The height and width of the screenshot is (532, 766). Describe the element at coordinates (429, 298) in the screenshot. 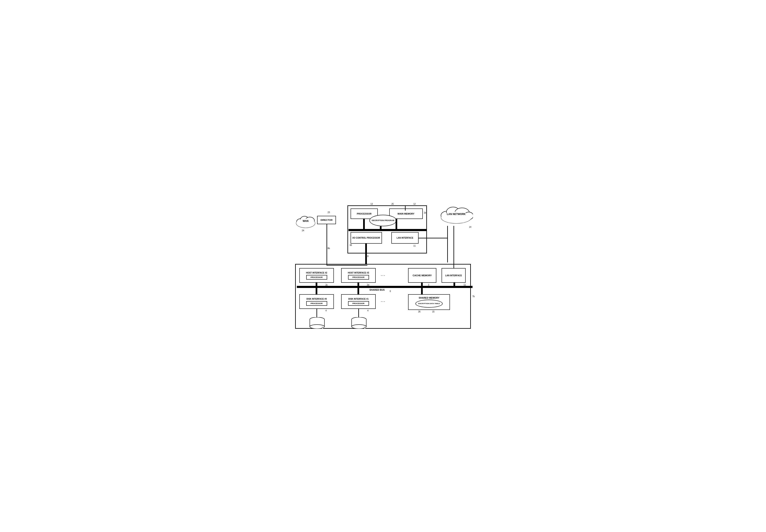

I see `shared-memory-label: SHARED MEMORY` at that location.